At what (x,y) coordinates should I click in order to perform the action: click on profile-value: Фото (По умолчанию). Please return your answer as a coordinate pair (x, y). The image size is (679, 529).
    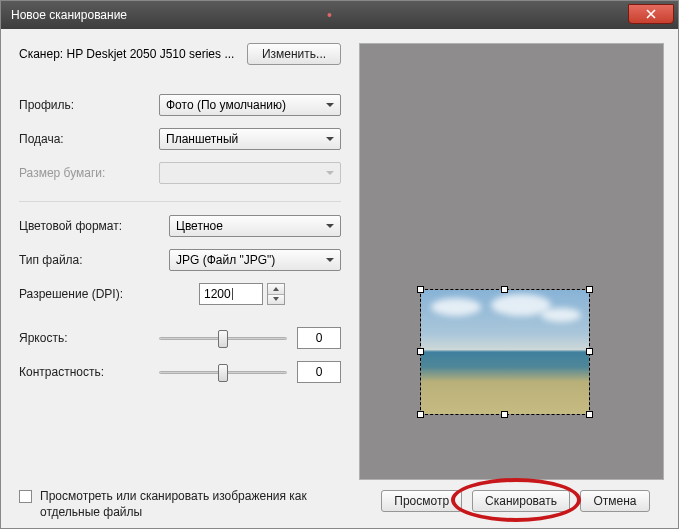
    Looking at the image, I should click on (226, 105).